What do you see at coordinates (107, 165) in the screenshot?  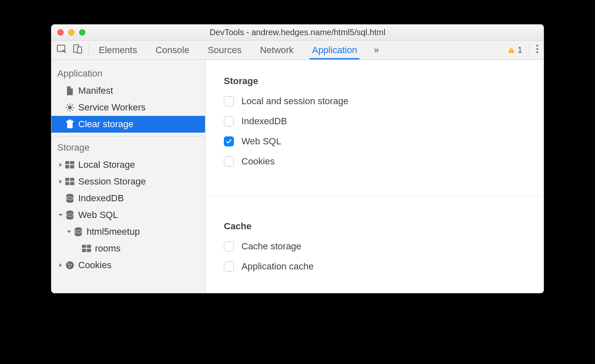 I see `tree-item-label: Local Storage` at bounding box center [107, 165].